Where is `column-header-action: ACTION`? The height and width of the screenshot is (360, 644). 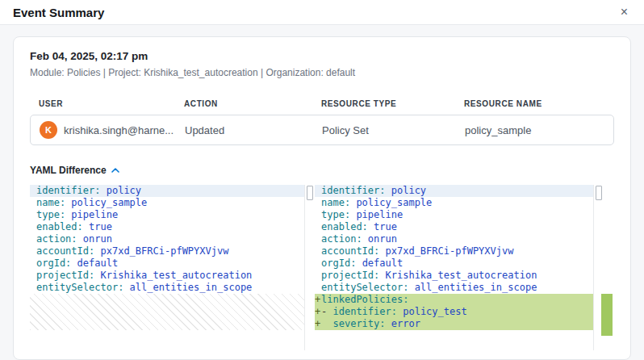
column-header-action: ACTION is located at coordinates (253, 103).